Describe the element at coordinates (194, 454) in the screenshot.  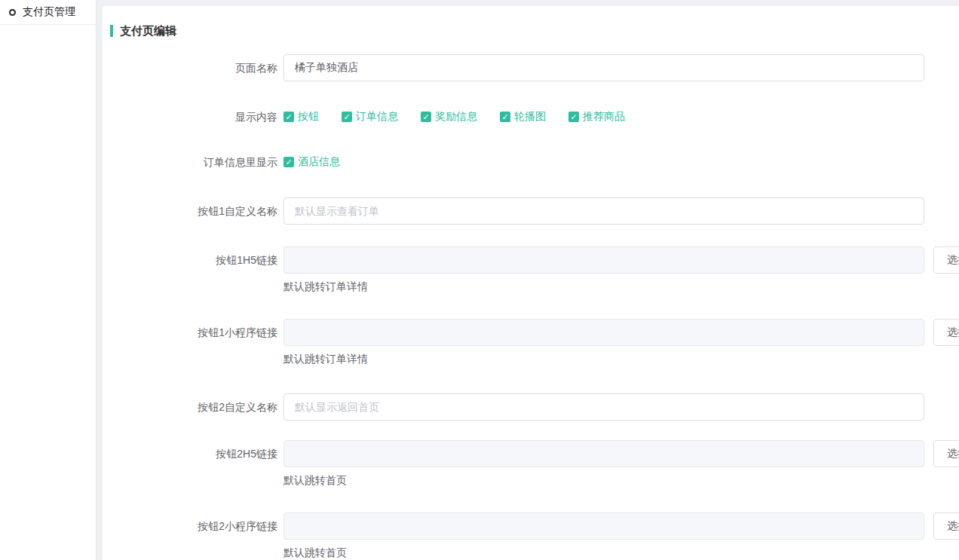
I see `button2-h5-label: 按钮2H5链接` at that location.